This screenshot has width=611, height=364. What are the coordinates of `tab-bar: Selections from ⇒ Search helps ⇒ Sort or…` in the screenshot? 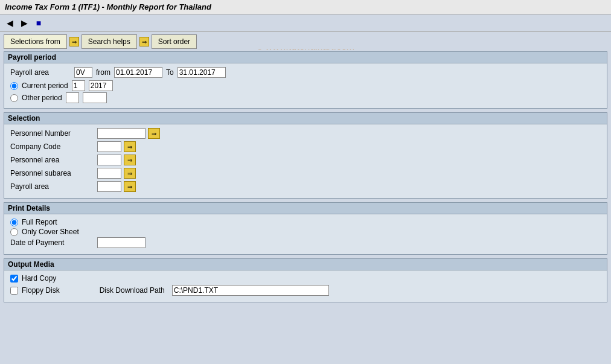 It's located at (306, 40).